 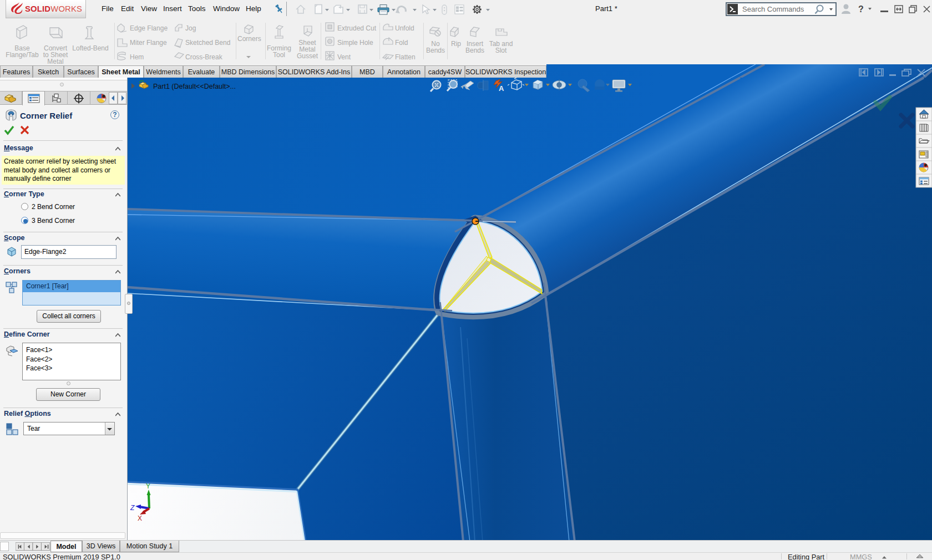 What do you see at coordinates (148, 486) in the screenshot?
I see `svg-text: Y` at bounding box center [148, 486].